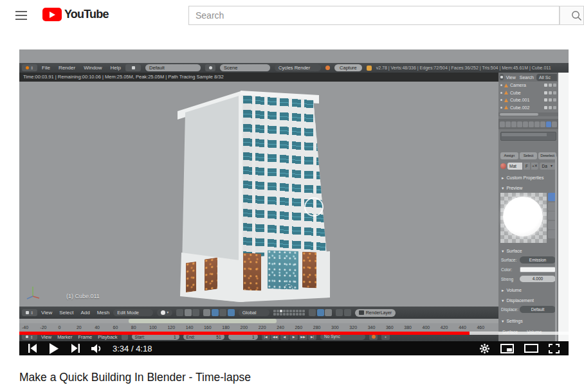  What do you see at coordinates (535, 166) in the screenshot?
I see `add-remove-buttons: +✕` at bounding box center [535, 166].